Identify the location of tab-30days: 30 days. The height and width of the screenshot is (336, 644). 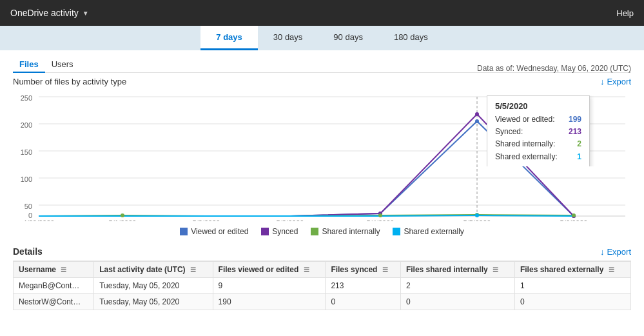
(288, 38).